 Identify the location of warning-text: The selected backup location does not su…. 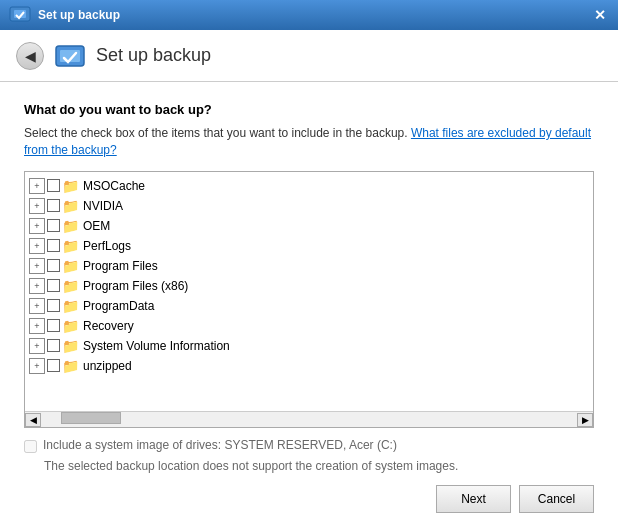
(319, 466).